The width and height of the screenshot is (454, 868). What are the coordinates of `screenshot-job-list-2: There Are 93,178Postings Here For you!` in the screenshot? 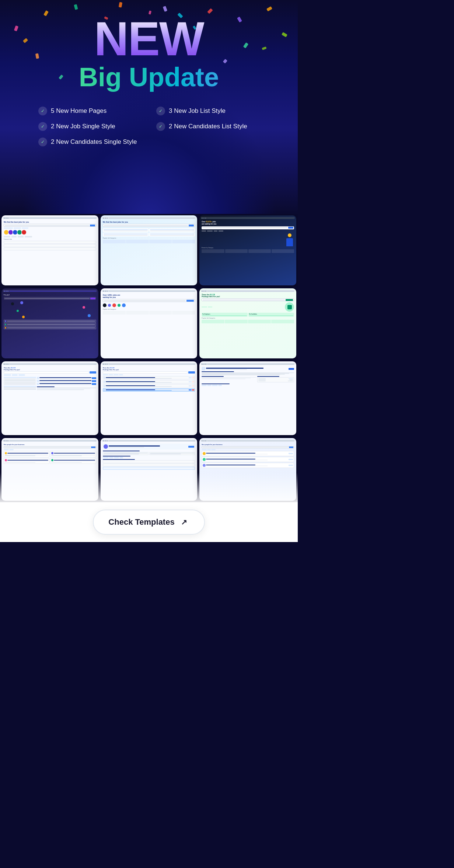 It's located at (149, 398).